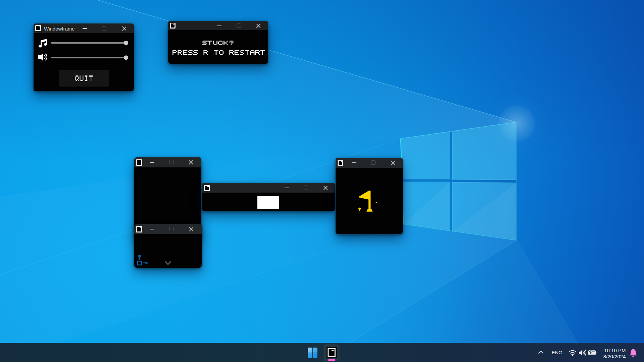 The width and height of the screenshot is (644, 362). Describe the element at coordinates (615, 350) in the screenshot. I see `svg-text: 10:10 PM` at that location.